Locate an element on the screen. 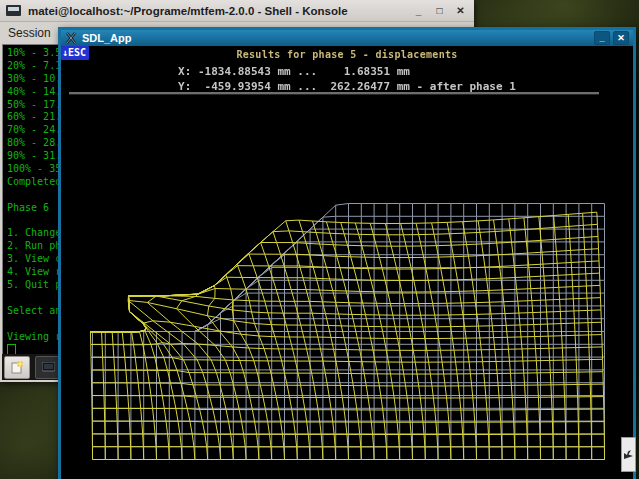 Image resolution: width=639 pixels, height=479 pixels. displacement-ranges: X: -1834.88543 mm ... 1.68351 mm Y: -459… is located at coordinates (347, 79).